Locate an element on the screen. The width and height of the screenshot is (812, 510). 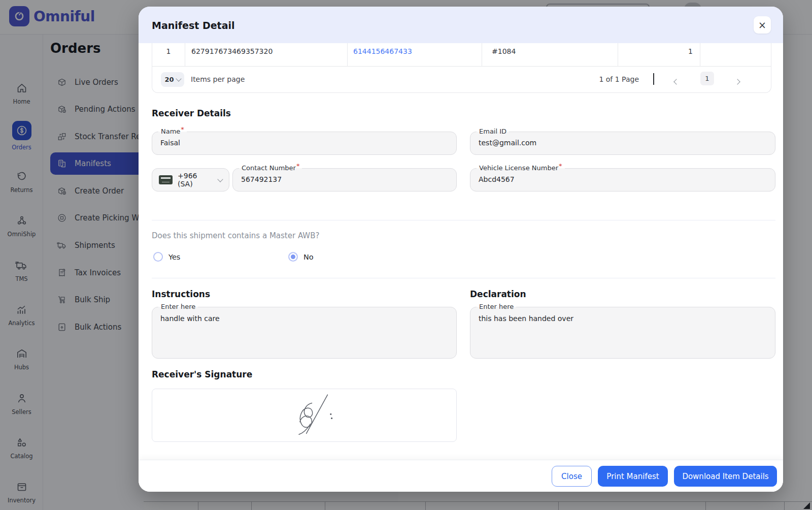
close-button: Close is located at coordinates (571, 476).